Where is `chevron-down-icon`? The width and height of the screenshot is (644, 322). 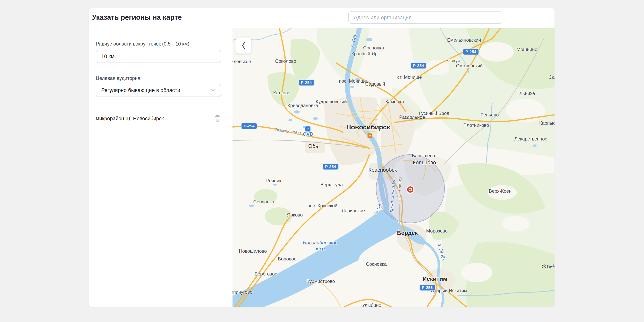
chevron-down-icon is located at coordinates (213, 90).